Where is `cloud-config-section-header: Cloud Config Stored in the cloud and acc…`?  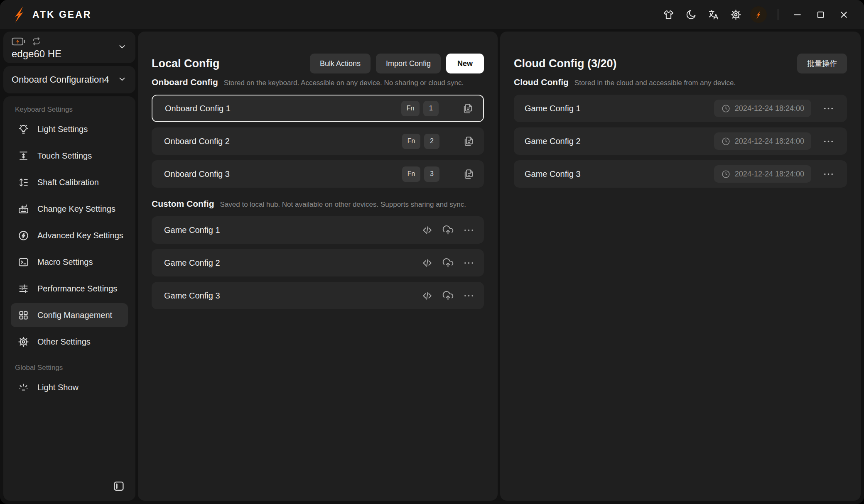
cloud-config-section-header: Cloud Config Stored in the cloud and acc… is located at coordinates (680, 82).